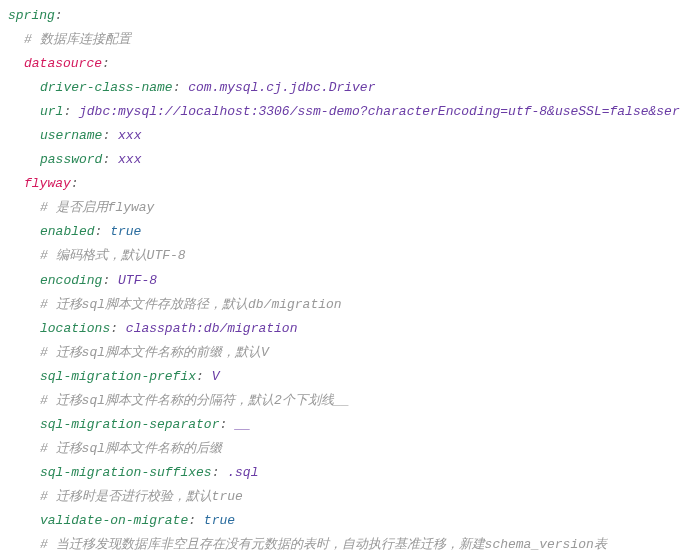 This screenshot has height=557, width=685. I want to click on code-line: sql-migration-prefix: V, so click(342, 377).